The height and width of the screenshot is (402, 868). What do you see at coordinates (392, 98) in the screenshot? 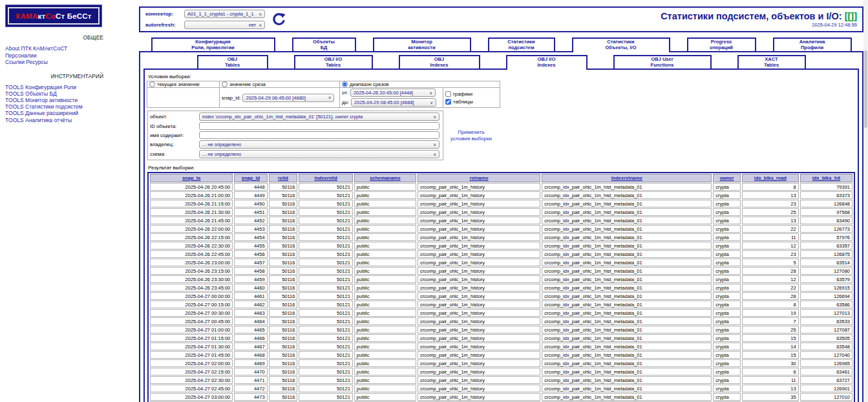
I see `range-cell: от: 2025-04-26 20:45:00 [4448] ∨ до: 202…` at bounding box center [392, 98].